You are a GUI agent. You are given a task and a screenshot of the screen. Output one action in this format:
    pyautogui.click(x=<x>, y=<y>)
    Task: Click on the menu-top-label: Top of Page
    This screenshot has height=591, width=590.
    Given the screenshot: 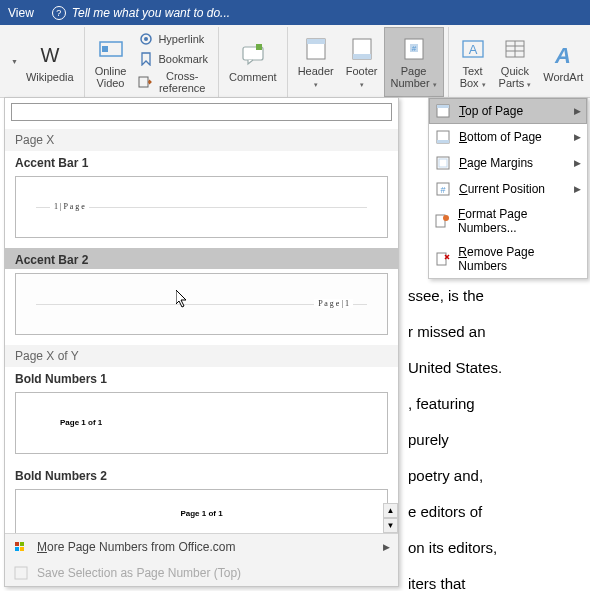 What is the action you would take?
    pyautogui.click(x=491, y=111)
    